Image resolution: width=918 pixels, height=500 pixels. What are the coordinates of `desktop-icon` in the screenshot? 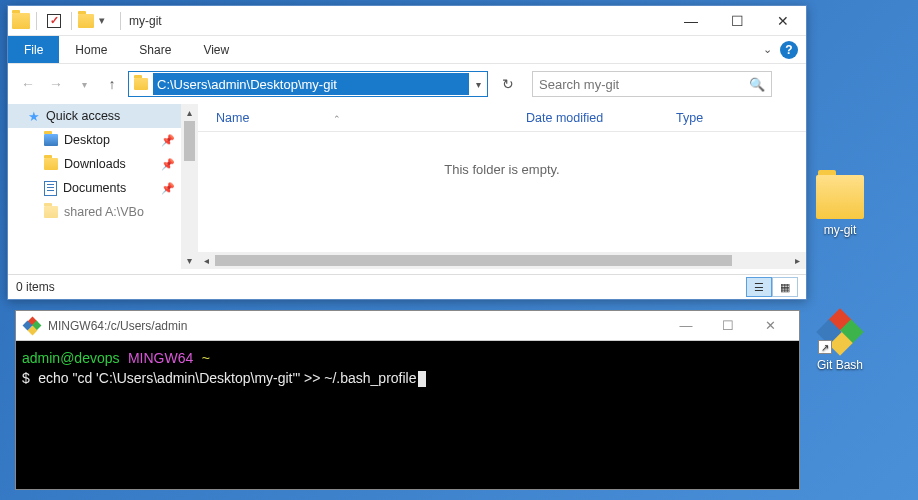 It's located at (51, 140).